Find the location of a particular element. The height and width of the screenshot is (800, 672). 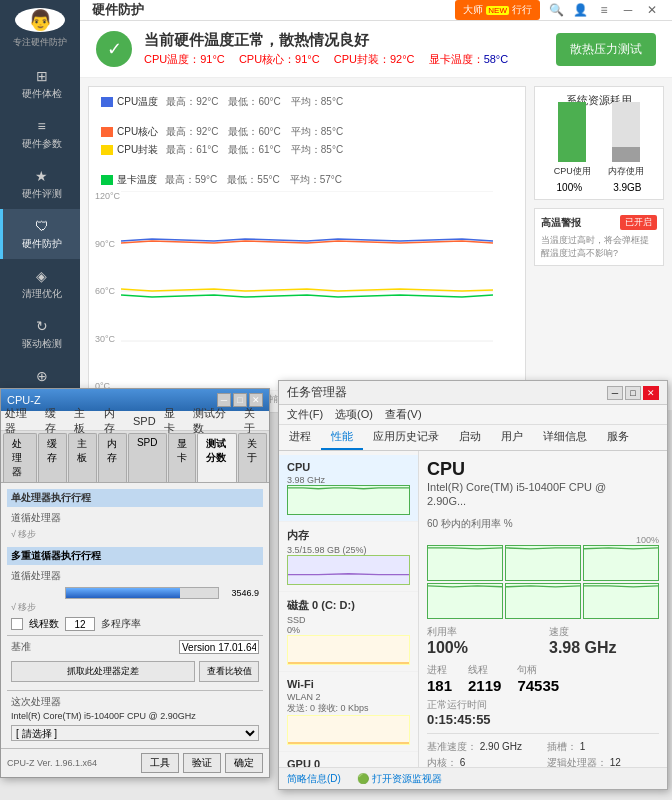

sidebar-item-hardware-check: ⊞ 硬件体检 is located at coordinates (40, 84).